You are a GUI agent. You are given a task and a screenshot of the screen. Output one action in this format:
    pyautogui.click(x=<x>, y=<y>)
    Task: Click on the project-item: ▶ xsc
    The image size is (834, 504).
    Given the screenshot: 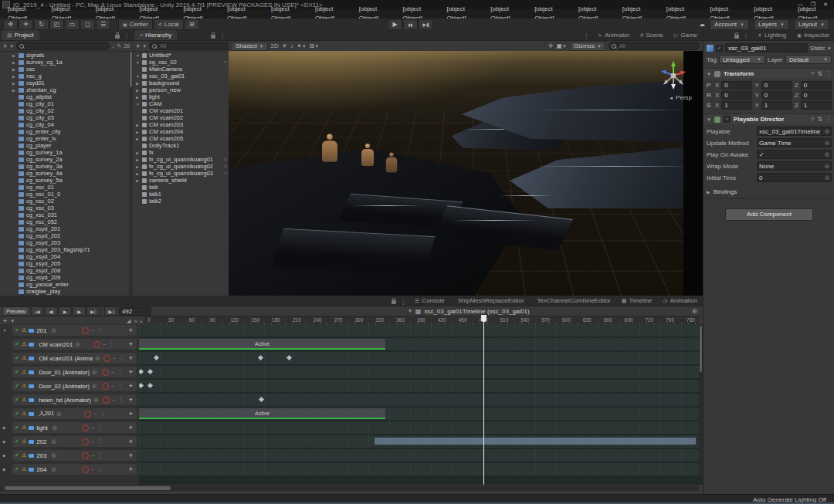 What is the action you would take?
    pyautogui.click(x=66, y=69)
    